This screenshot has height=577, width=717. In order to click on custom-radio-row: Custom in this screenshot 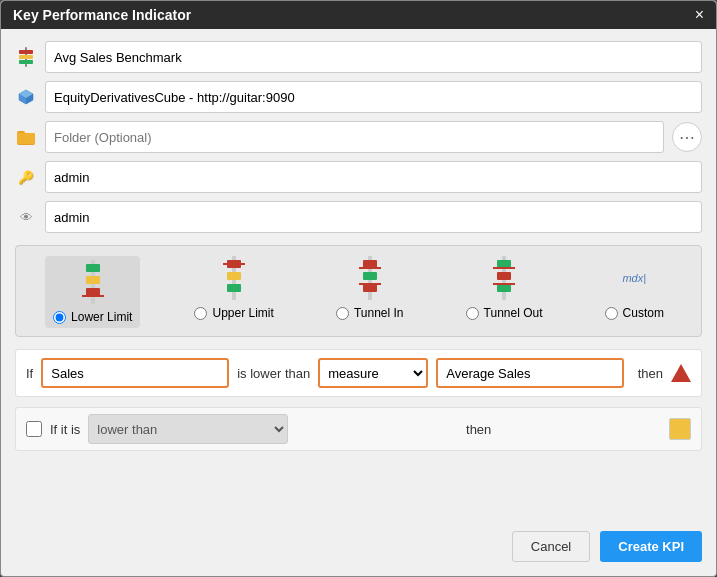, I will do `click(634, 313)`.